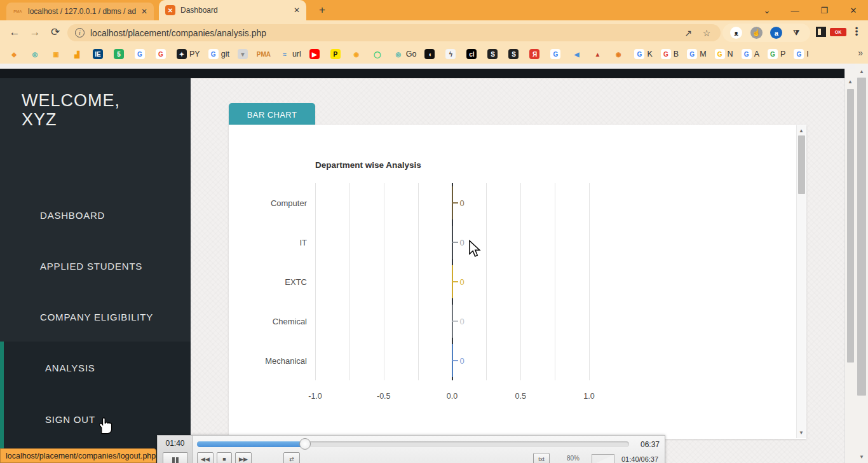 The image size is (868, 463). Describe the element at coordinates (265, 54) in the screenshot. I see `bookmark-item: PMA` at that location.